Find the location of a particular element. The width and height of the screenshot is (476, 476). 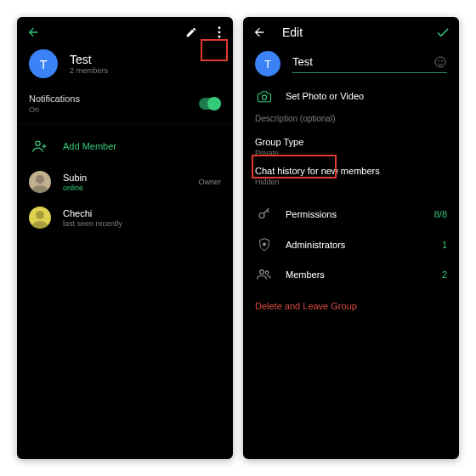

permissions-row: Permissions 8/8 is located at coordinates (351, 214).